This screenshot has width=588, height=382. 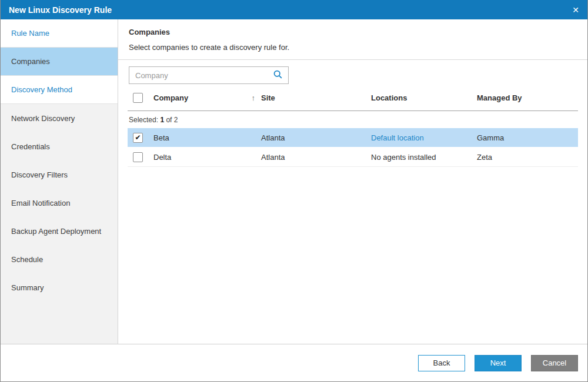 What do you see at coordinates (138, 158) in the screenshot?
I see `row-checkbox-unchecked` at bounding box center [138, 158].